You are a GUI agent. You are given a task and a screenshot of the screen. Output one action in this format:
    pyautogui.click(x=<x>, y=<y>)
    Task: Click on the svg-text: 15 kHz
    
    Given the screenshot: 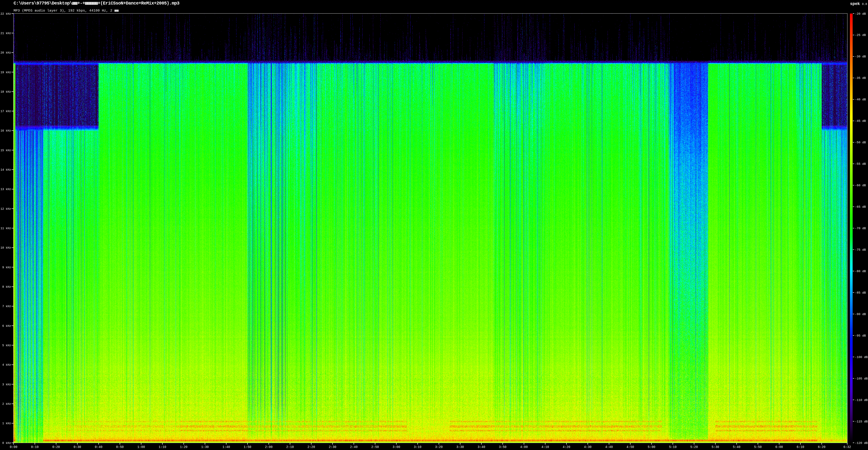 What is the action you would take?
    pyautogui.click(x=6, y=151)
    